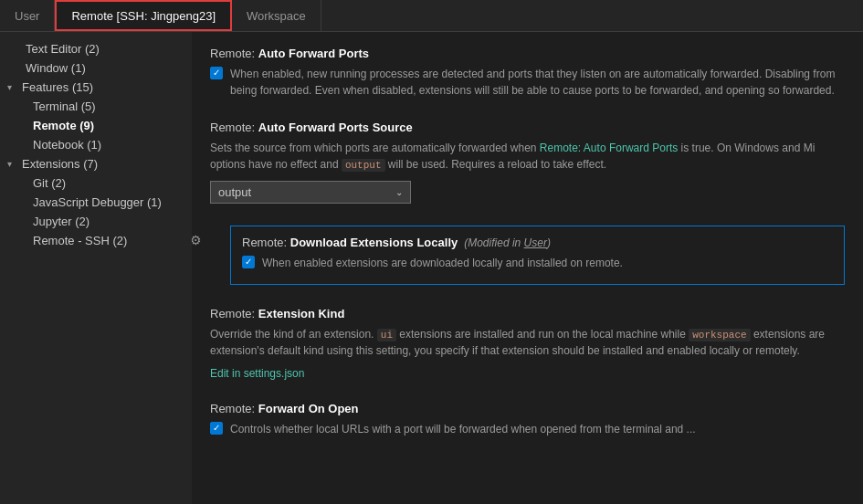 The width and height of the screenshot is (863, 504). I want to click on dropdown-auto-forward-source: output ⌄, so click(310, 192).